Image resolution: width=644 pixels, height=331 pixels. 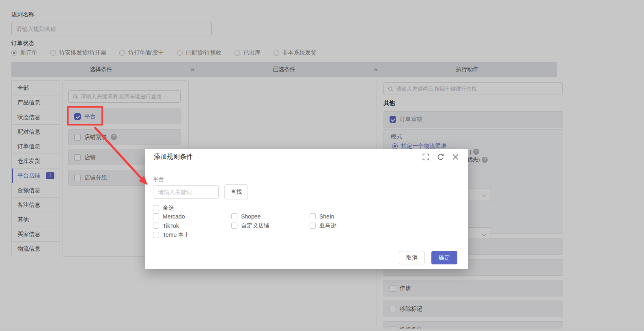 What do you see at coordinates (270, 226) in the screenshot?
I see `platform-options-grid: Mercado Shopee SheIn TikTok 自定义店铺 亚马逊 Te…` at bounding box center [270, 226].